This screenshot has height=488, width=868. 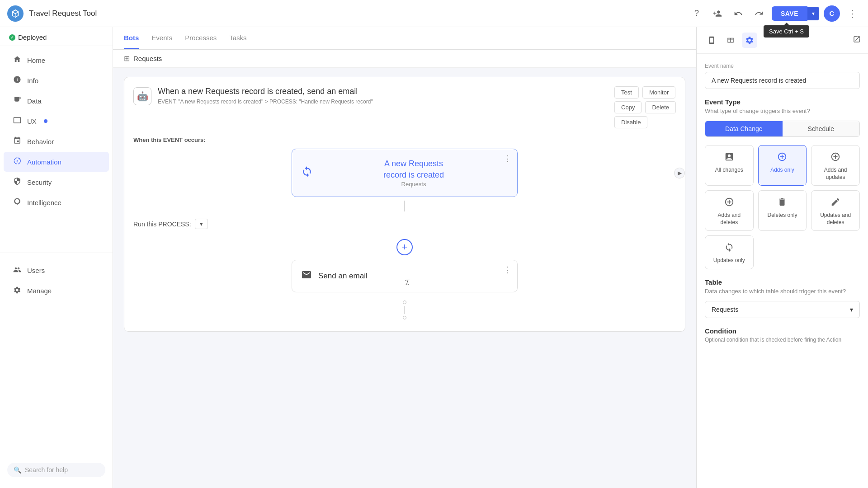 I want to click on sidebar-item-behavior: Behavior, so click(x=56, y=141).